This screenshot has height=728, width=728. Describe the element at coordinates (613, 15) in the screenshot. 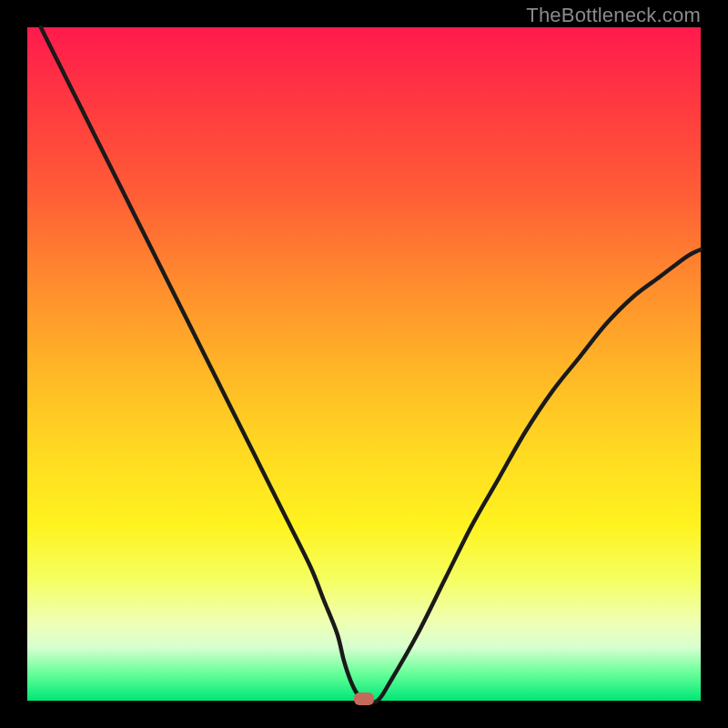

I see `watermark-text: TheBottleneck.com` at that location.